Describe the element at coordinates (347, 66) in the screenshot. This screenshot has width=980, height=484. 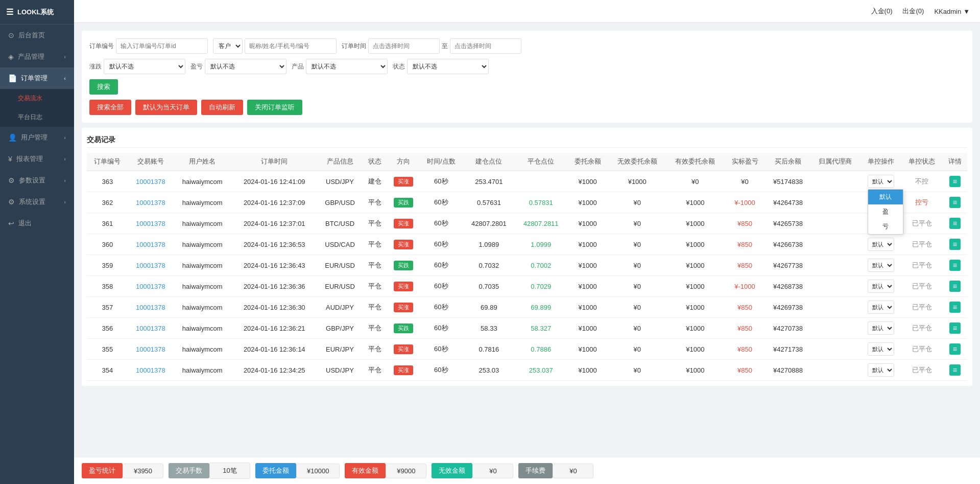
I see `product-select: 默认不选` at that location.